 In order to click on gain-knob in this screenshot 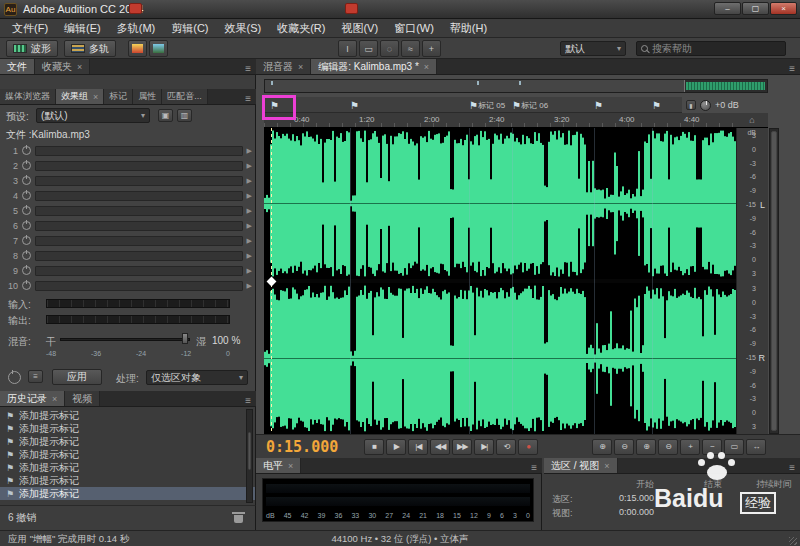, I will do `click(706, 106)`.